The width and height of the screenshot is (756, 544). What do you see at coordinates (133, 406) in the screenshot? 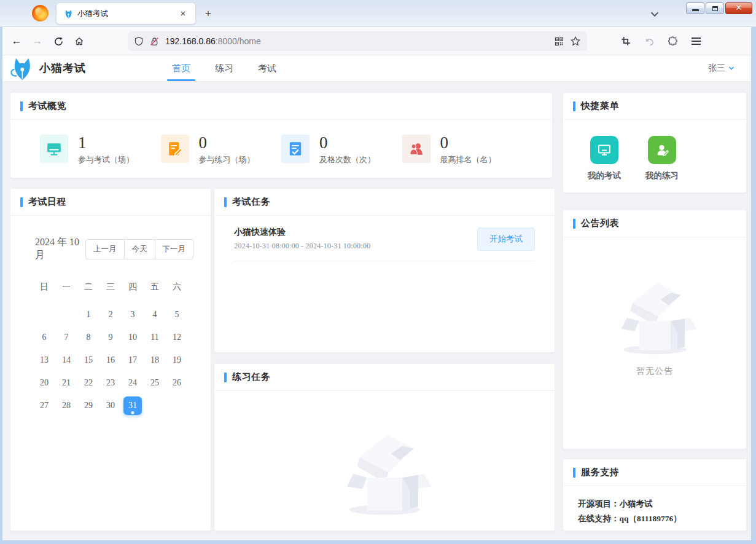
I see `calendar-day: 31` at bounding box center [133, 406].